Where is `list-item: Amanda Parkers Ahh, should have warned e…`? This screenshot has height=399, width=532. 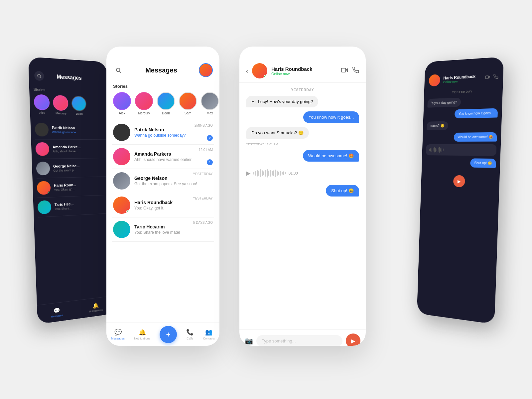
list-item: Amanda Parkers Ahh, should have warned e… is located at coordinates (163, 157).